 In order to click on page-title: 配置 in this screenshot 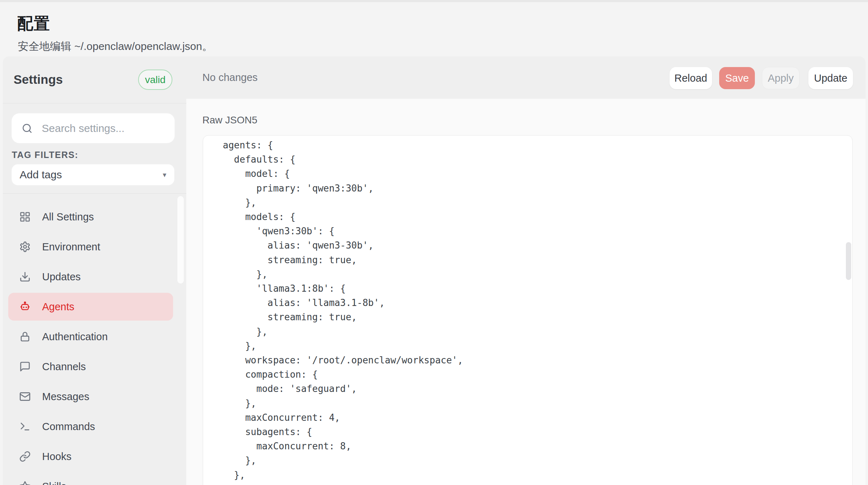, I will do `click(34, 24)`.